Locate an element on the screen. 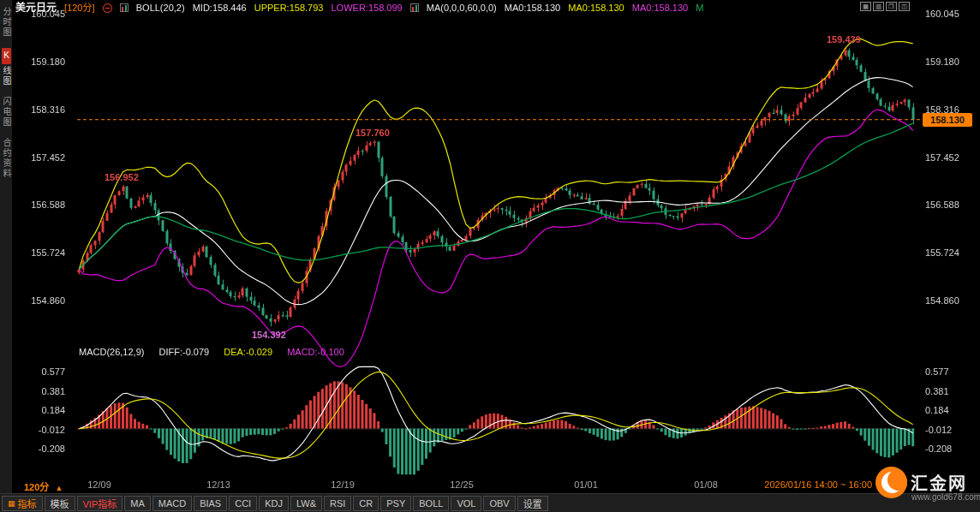  timeframe-selector: 120分 ▲ is located at coordinates (43, 486).